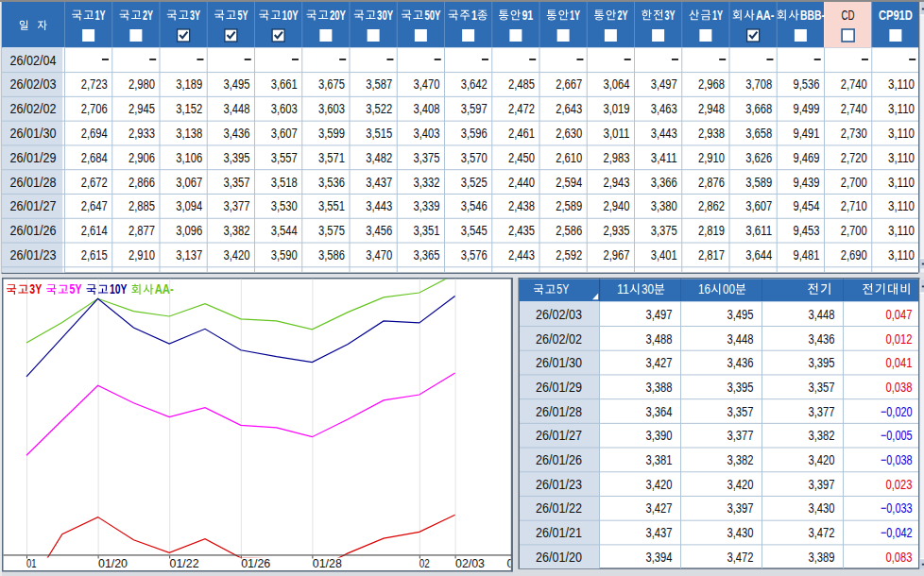  I want to click on svg-text: 3,365, so click(427, 255).